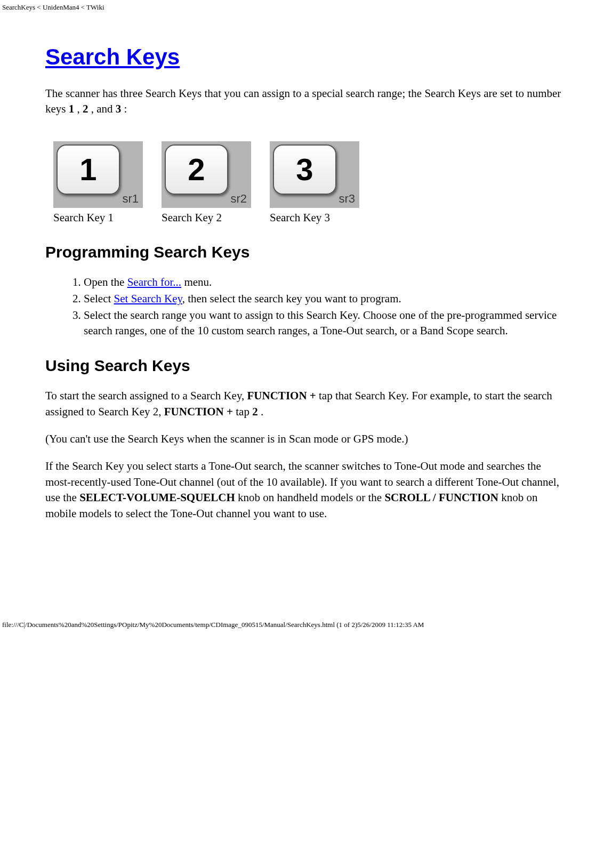  What do you see at coordinates (306, 439) in the screenshot?
I see `using-paragraph-2: (You can't use the Search Keys when the …` at bounding box center [306, 439].